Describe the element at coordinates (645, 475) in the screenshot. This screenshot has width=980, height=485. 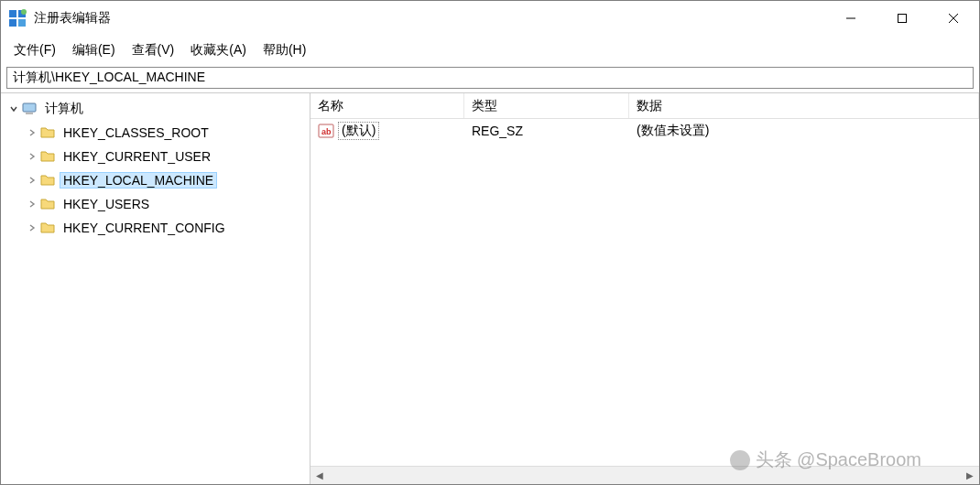
I see `horizontal-scrollbar: ◀ ▶` at that location.